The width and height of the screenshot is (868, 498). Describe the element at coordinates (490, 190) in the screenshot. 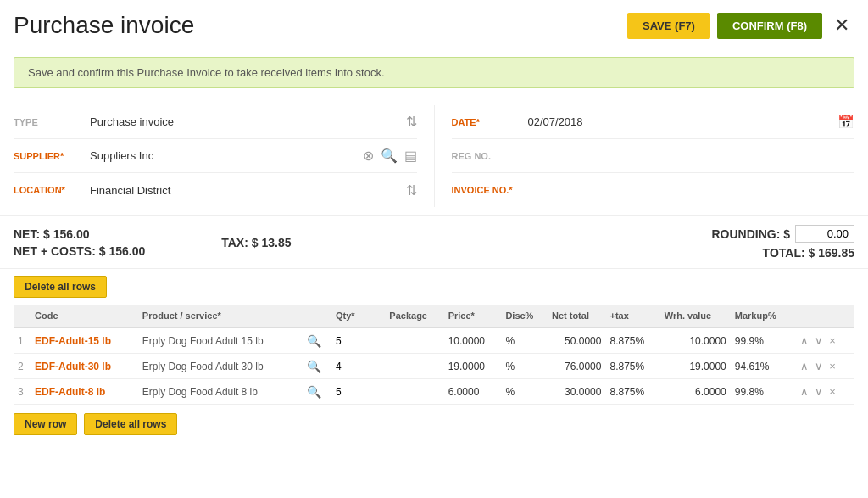

I see `invoice-label: INVOICE NO.*` at that location.